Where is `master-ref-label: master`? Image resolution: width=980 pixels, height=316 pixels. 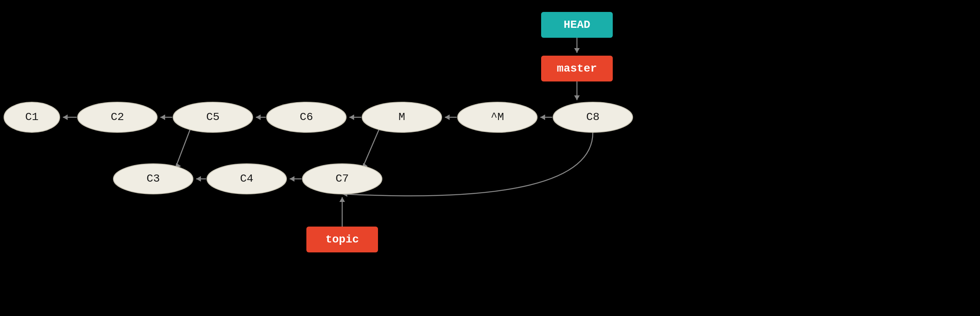
master-ref-label: master is located at coordinates (577, 68).